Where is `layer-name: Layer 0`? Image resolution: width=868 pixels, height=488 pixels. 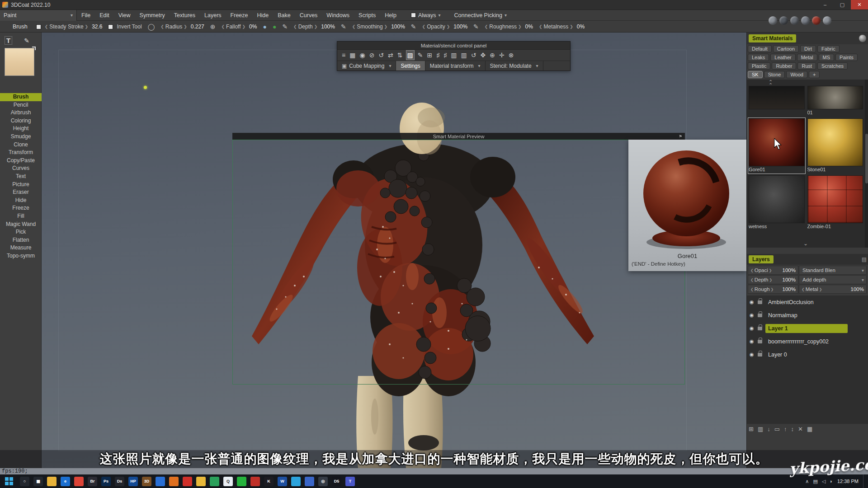 layer-name: Layer 0 is located at coordinates (807, 355).